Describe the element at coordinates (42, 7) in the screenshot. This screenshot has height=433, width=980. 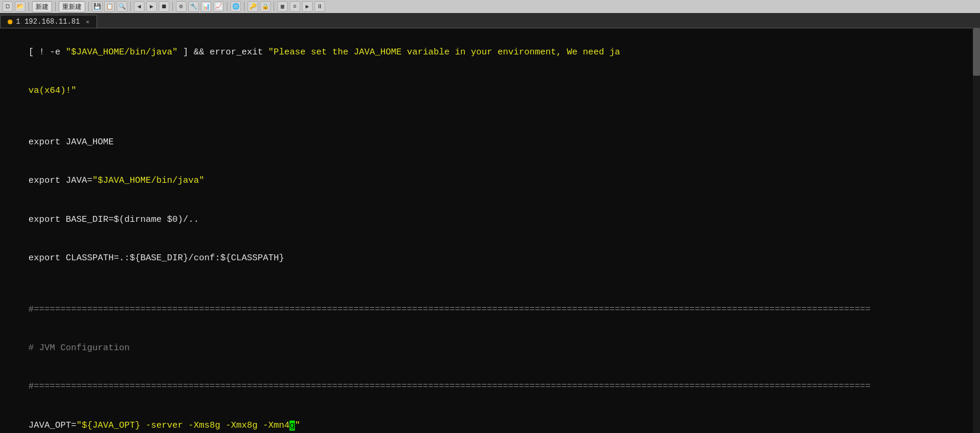
I see `new-button: 新建` at that location.